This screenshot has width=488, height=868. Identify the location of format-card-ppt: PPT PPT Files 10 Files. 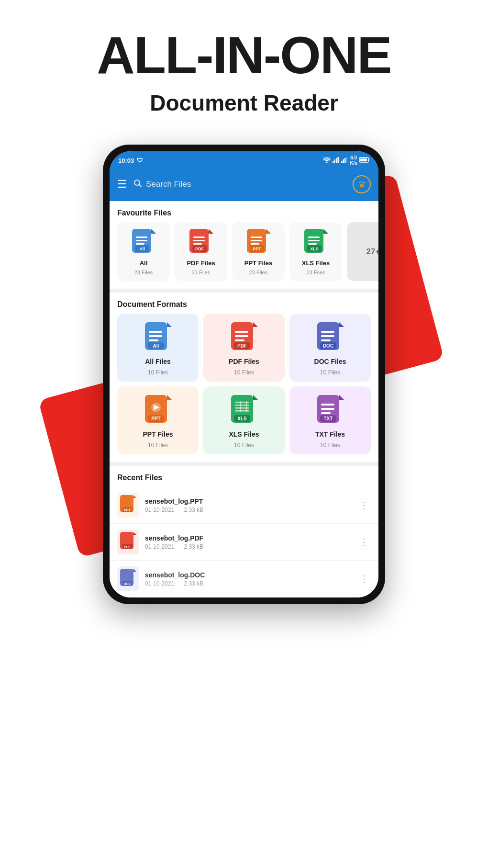
(158, 420).